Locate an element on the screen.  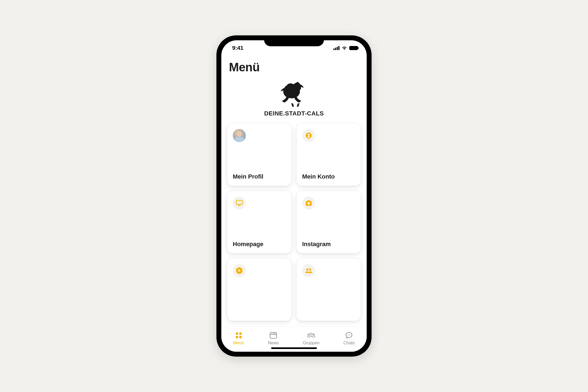
card-label: Instagram is located at coordinates (329, 244).